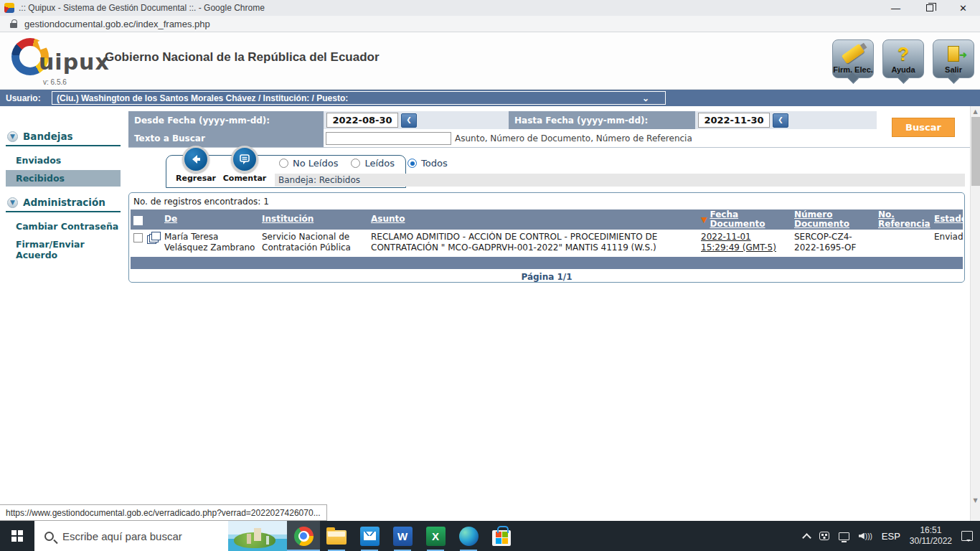 This screenshot has width=980, height=551. Describe the element at coordinates (403, 537) in the screenshot. I see `word-icon: W` at that location.